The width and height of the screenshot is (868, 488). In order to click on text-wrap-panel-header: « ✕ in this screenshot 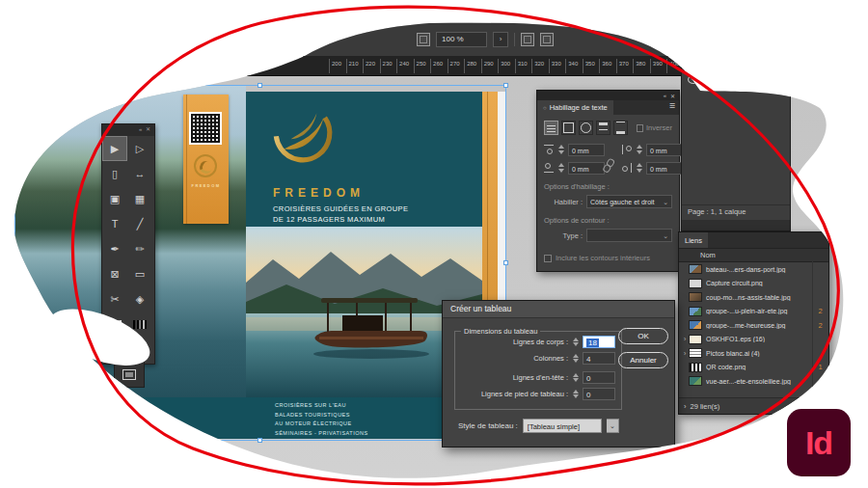, I will do `click(608, 95)`.